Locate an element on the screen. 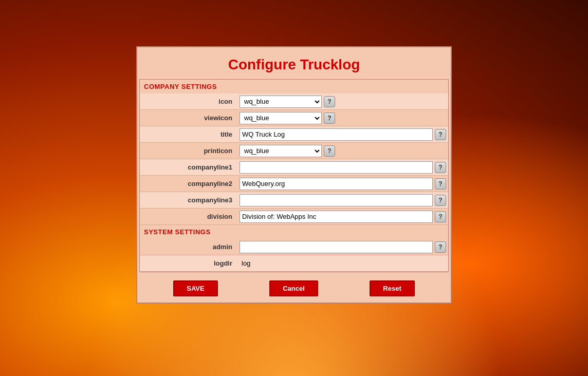 This screenshot has width=588, height=376. dialog-title: Configure Trucklog is located at coordinates (294, 63).